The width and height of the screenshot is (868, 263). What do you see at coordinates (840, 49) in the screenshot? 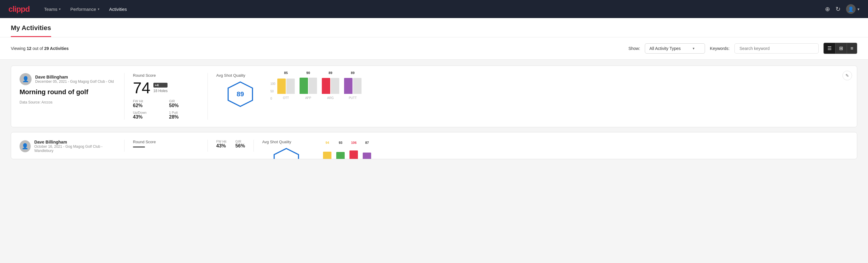
I see `view-toggle: ☰ ⊞ ≡` at bounding box center [840, 49].